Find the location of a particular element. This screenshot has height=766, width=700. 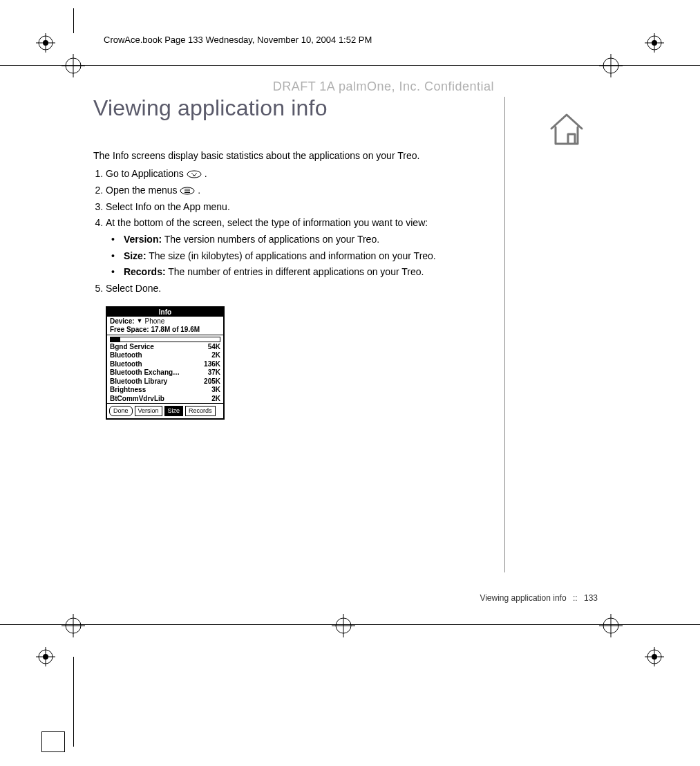

device-label: Device: is located at coordinates (122, 321).